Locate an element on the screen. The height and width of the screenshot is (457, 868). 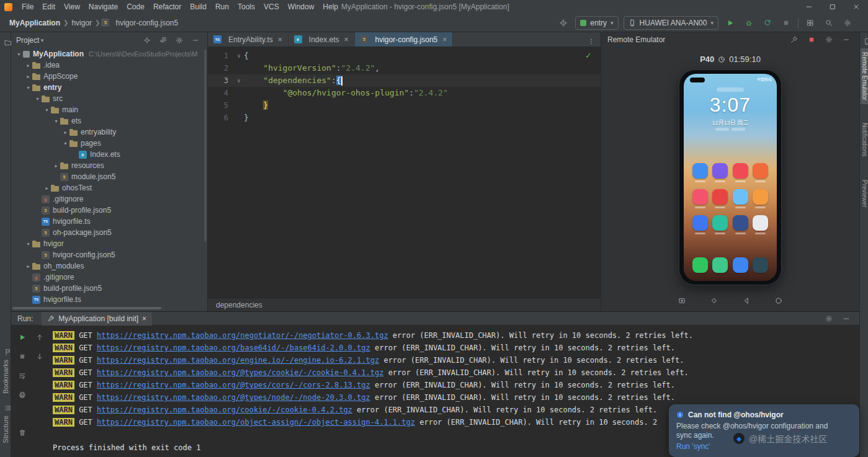
breadcrumb-item: hvigor is located at coordinates (82, 23).